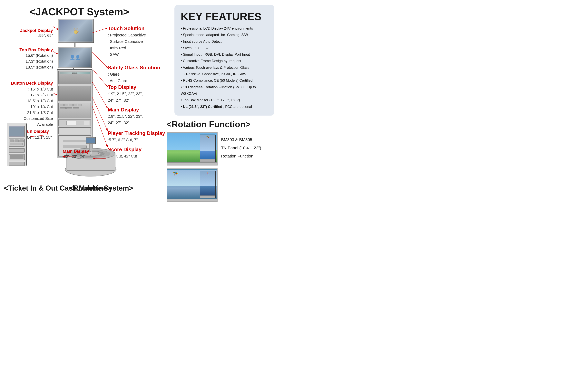 This screenshot has width=588, height=379. What do you see at coordinates (76, 152) in the screenshot?
I see `roulette-main-label: Main Display` at bounding box center [76, 152].